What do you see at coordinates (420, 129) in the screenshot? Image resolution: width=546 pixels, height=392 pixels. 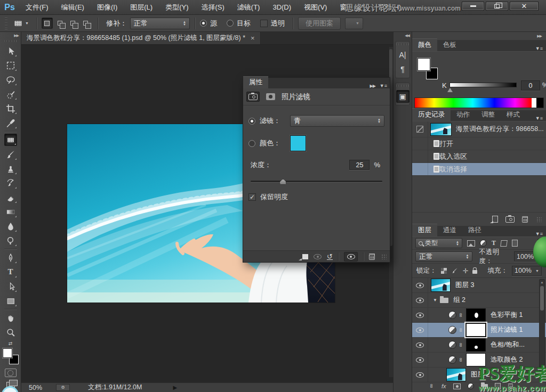 I see `history-source-icon` at bounding box center [420, 129].